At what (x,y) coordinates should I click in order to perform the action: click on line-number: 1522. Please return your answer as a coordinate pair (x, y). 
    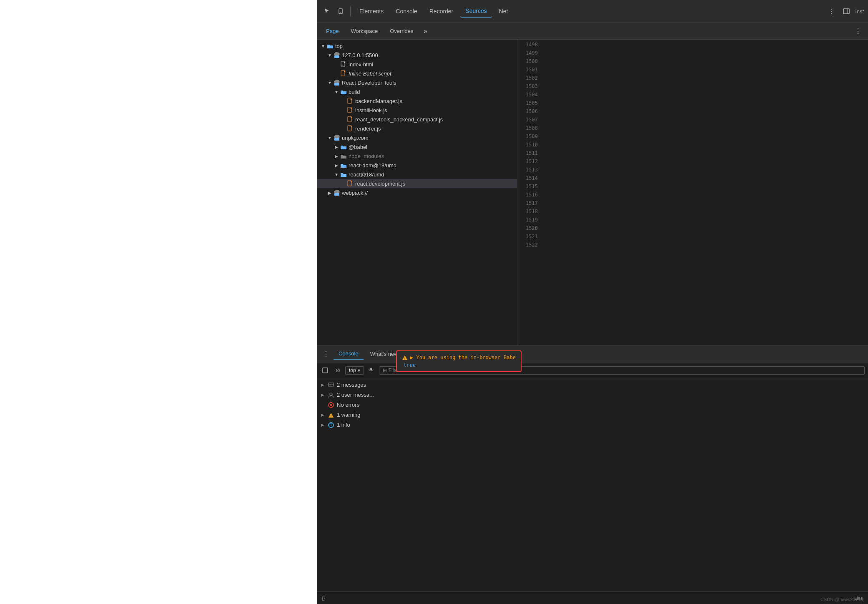
    Looking at the image, I should click on (529, 245).